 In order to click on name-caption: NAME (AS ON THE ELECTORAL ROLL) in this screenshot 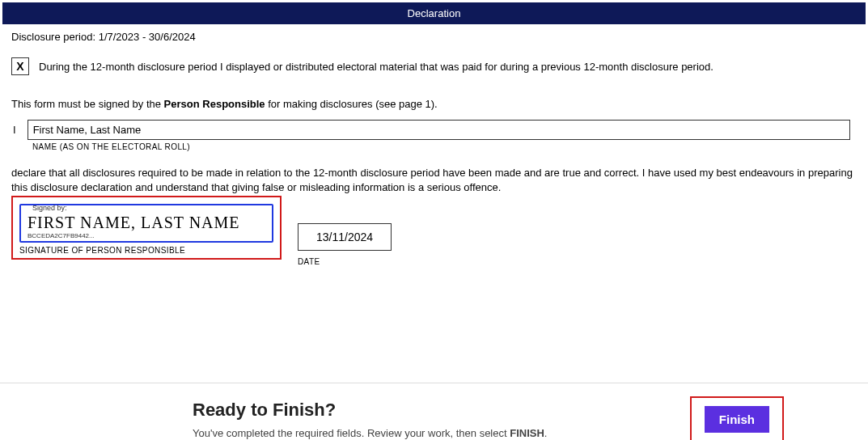, I will do `click(445, 147)`.